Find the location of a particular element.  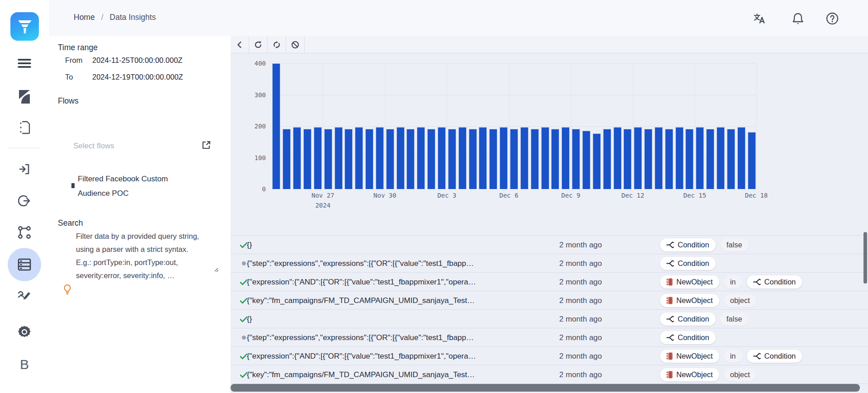

back-button is located at coordinates (240, 45).